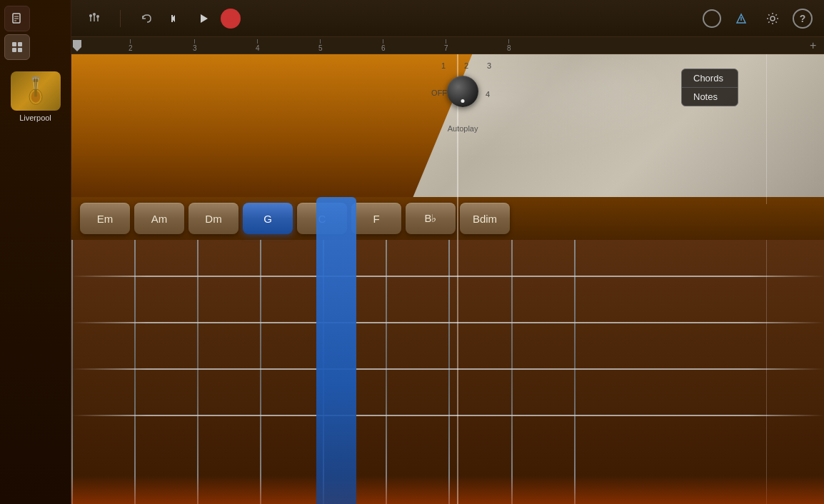  I want to click on mixer-button, so click(94, 19).